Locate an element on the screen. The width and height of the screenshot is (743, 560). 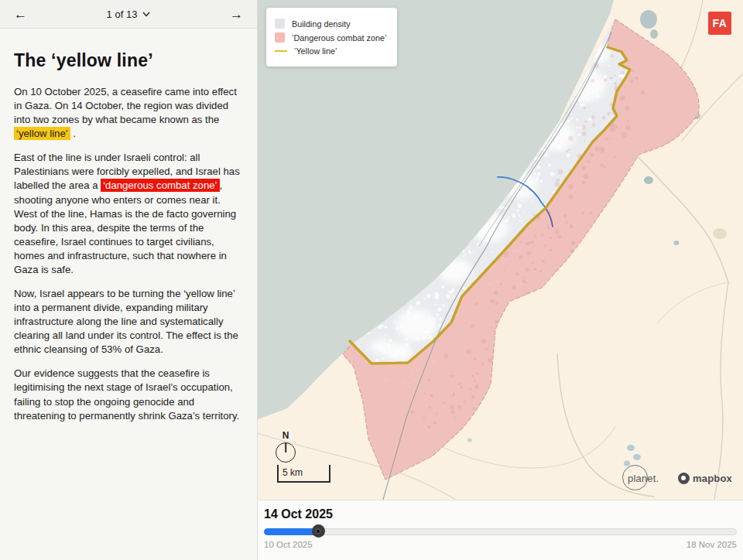
current-date-label: 14 Oct 2025 is located at coordinates (299, 514).